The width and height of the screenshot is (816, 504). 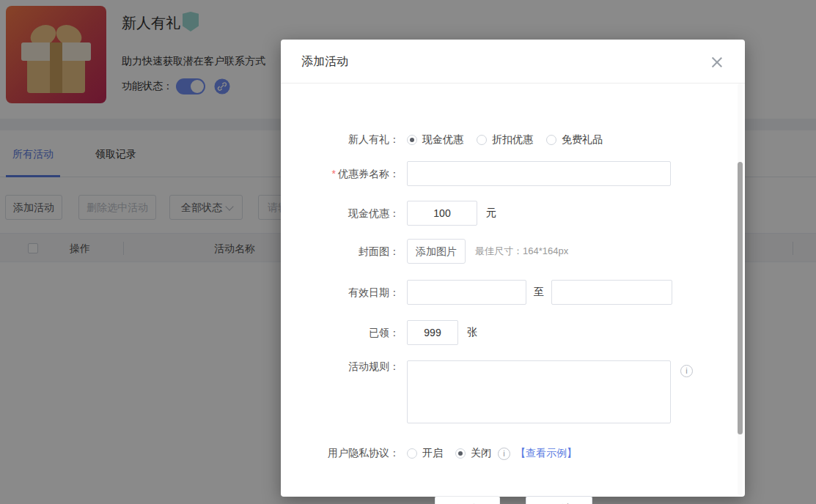 What do you see at coordinates (334, 174) in the screenshot?
I see `required-asterisk: *` at bounding box center [334, 174].